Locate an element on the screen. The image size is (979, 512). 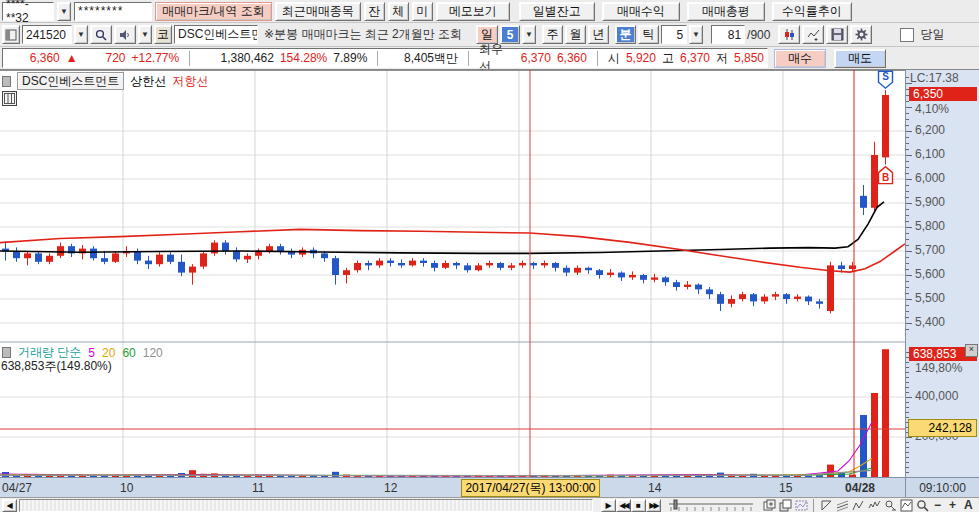
minute-value-select: 5 is located at coordinates (674, 34).